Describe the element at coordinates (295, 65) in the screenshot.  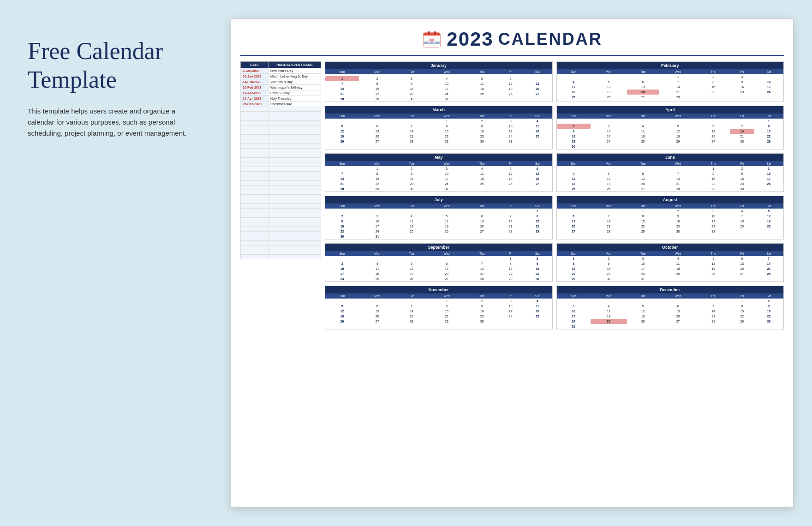
I see `col-event-header: HOLIDAY/EVENT NAME` at that location.